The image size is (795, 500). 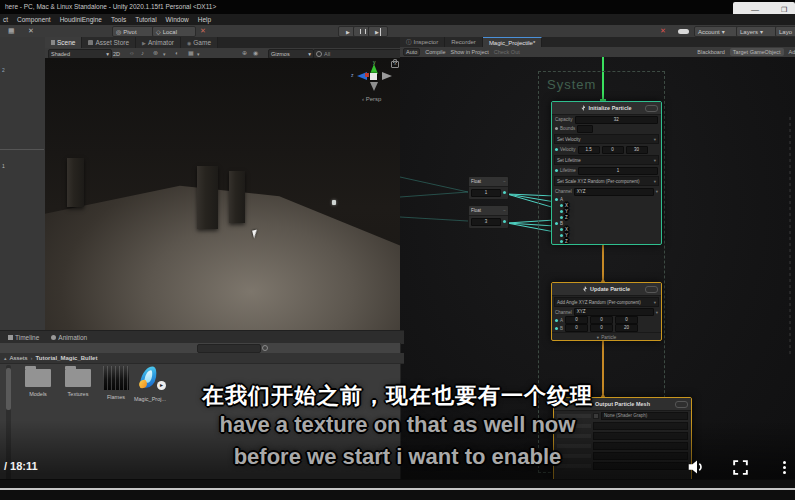 What do you see at coordinates (606, 139) in the screenshot?
I see `set-velocity-block: Set Velocity ▾` at bounding box center [606, 139].